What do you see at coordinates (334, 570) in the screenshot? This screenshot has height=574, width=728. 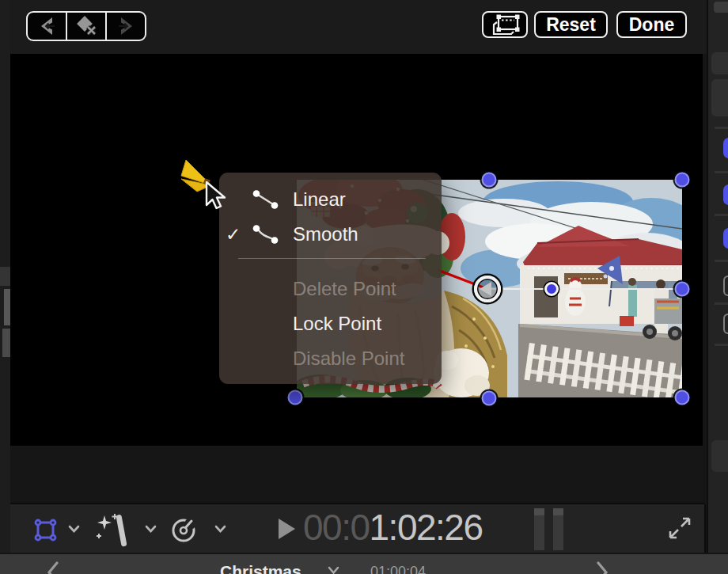 I see `project-menu-chevron-icon` at bounding box center [334, 570].